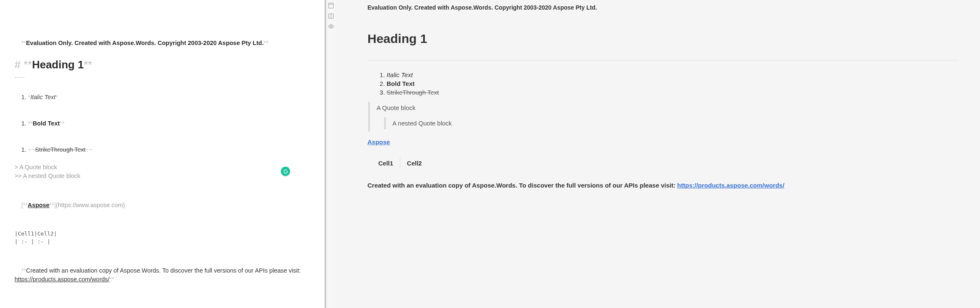 The height and width of the screenshot is (308, 980). Describe the element at coordinates (170, 123) in the screenshot. I see `editor-line-list-2: 1. **Bold Text**` at that location.